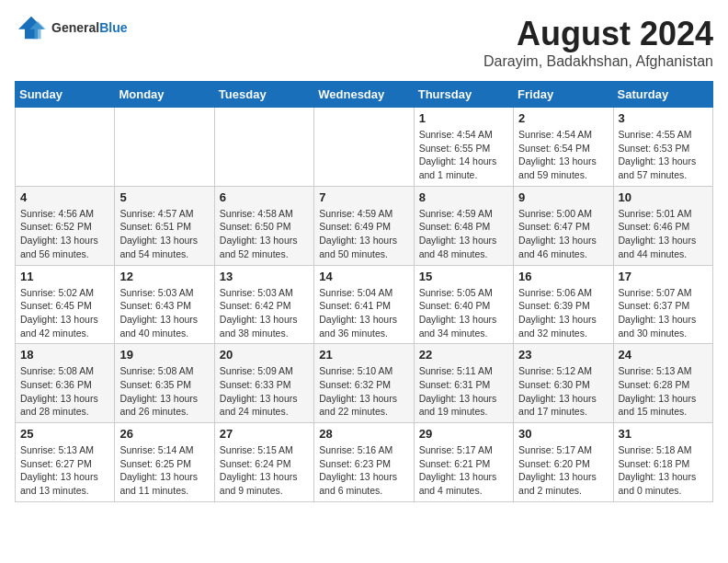 The image size is (728, 563). What do you see at coordinates (563, 197) in the screenshot?
I see `day-number: 9` at bounding box center [563, 197].